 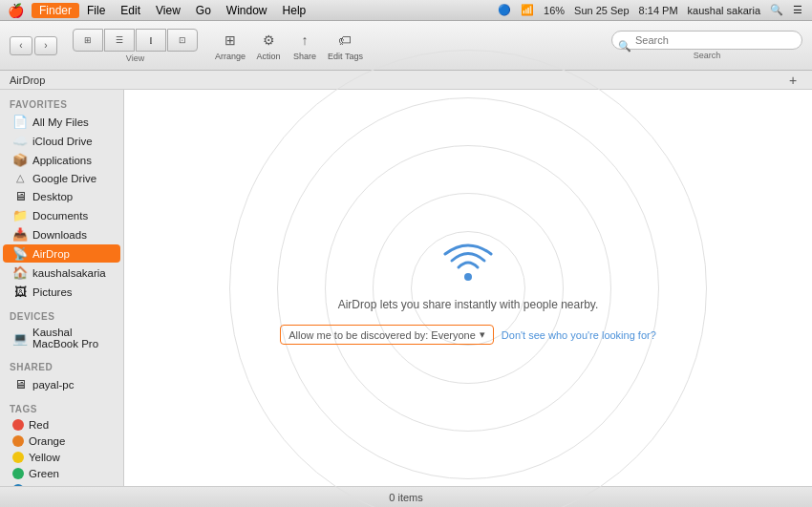 I want to click on sidebar-item-tag-blue: Blue, so click(x=61, y=484).